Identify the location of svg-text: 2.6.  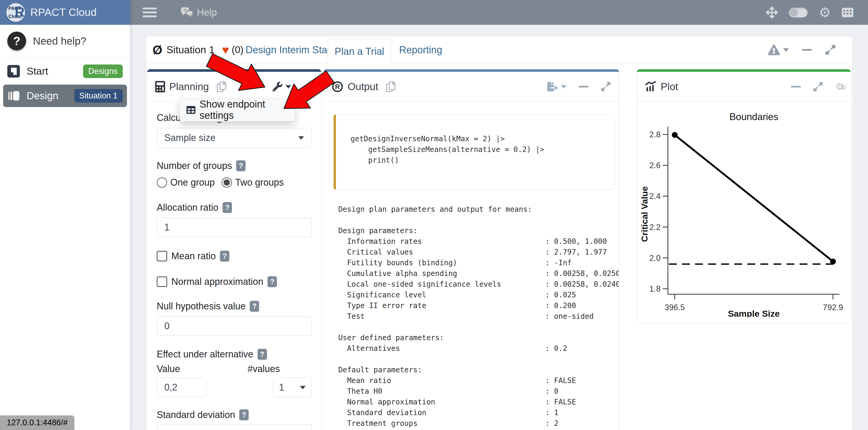
(655, 166).